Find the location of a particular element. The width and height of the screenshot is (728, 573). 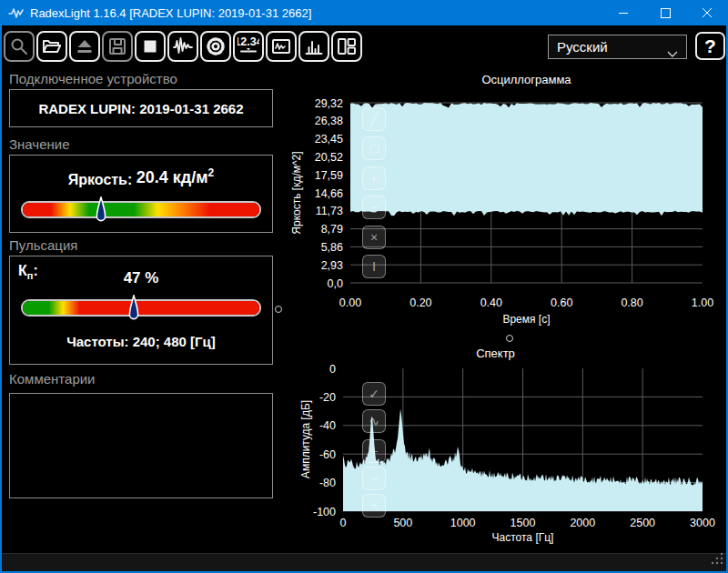

y-tick-label: 26,38 is located at coordinates (329, 121).